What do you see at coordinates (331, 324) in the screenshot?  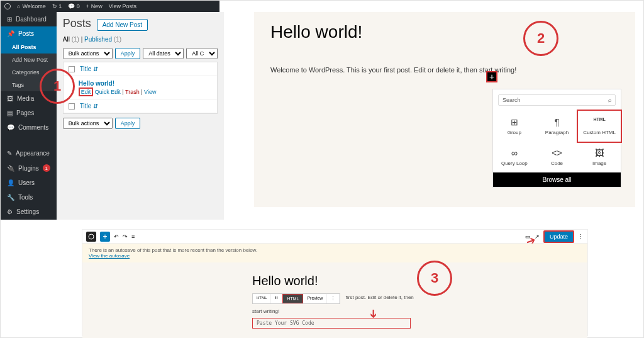 I see `html-code-input: Paste Your SVG Code` at bounding box center [331, 324].